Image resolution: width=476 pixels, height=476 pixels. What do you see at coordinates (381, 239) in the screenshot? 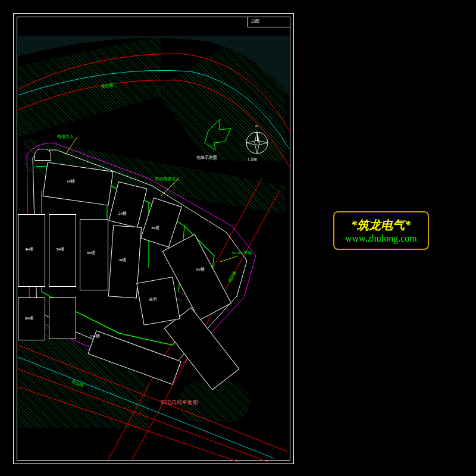
I see `watermark-url: www.zhulong.com` at bounding box center [381, 239].